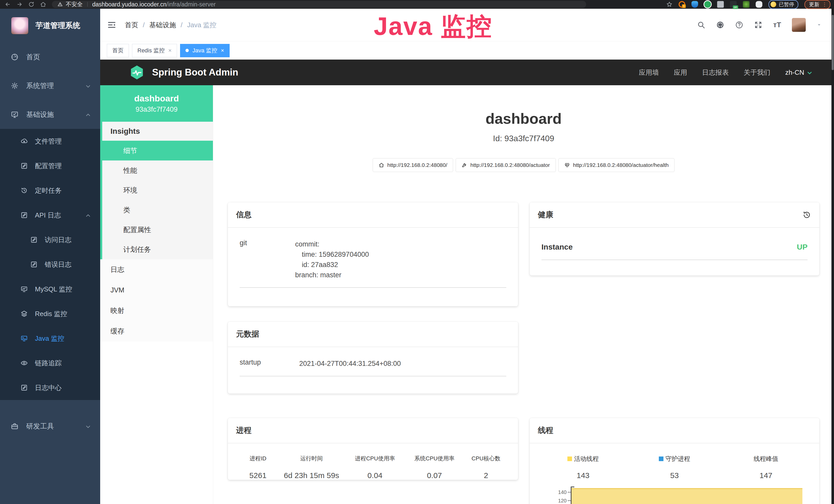  Describe the element at coordinates (569, 501) in the screenshot. I see `y-tickmark` at that location.